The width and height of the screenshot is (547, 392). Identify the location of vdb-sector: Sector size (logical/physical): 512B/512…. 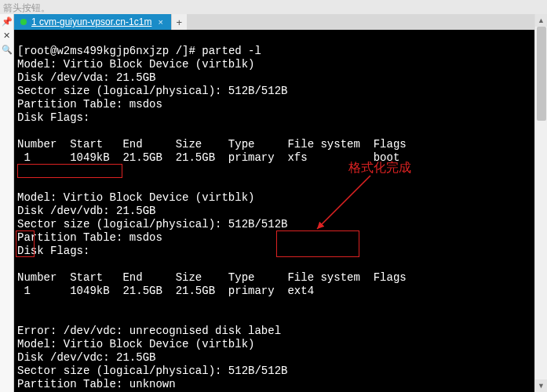
(152, 224).